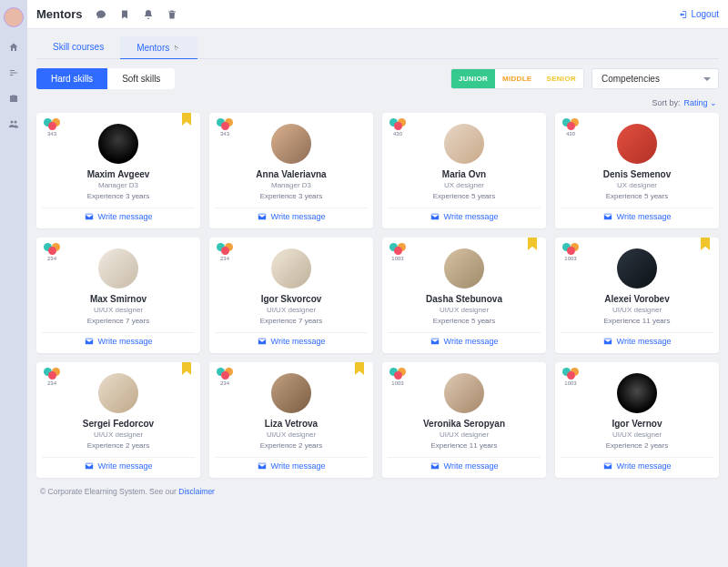  I want to click on level-senior: SENIOR, so click(561, 78).